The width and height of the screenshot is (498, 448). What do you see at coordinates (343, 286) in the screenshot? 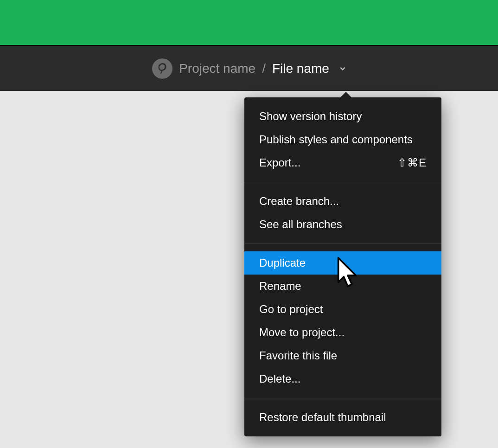
I see `menu-item-rename: Rename` at bounding box center [343, 286].